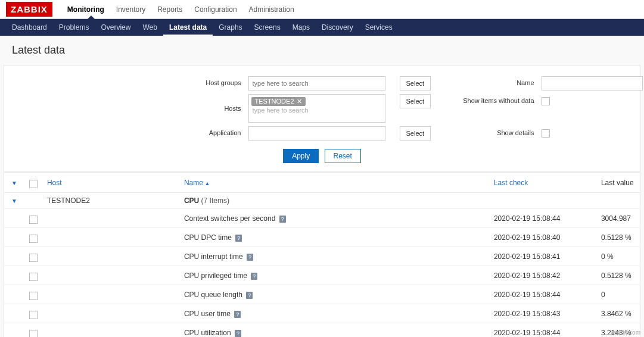 Image resolution: width=644 pixels, height=337 pixels. Describe the element at coordinates (280, 110) in the screenshot. I see `hosts-placeholder: type here to search` at that location.